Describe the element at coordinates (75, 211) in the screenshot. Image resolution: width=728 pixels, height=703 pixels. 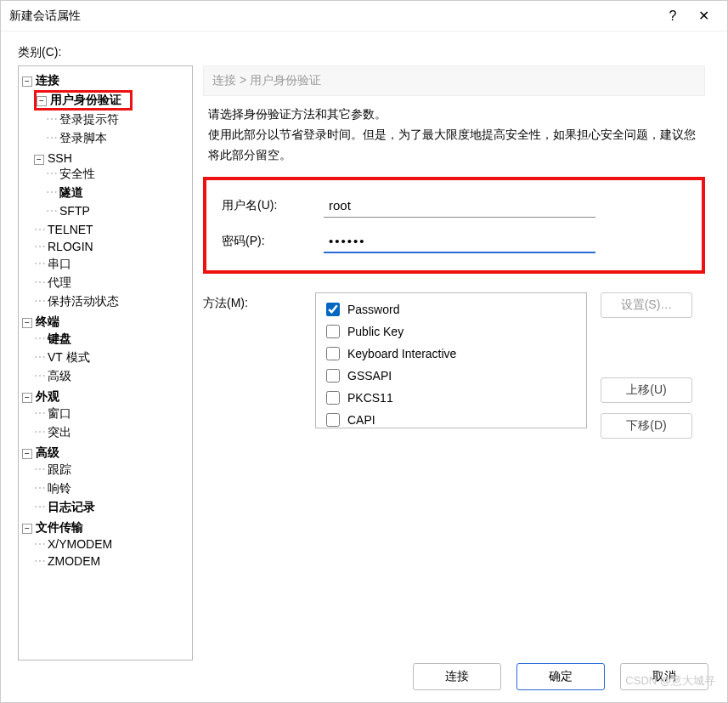
I see `tree-sftp: SFTP` at that location.